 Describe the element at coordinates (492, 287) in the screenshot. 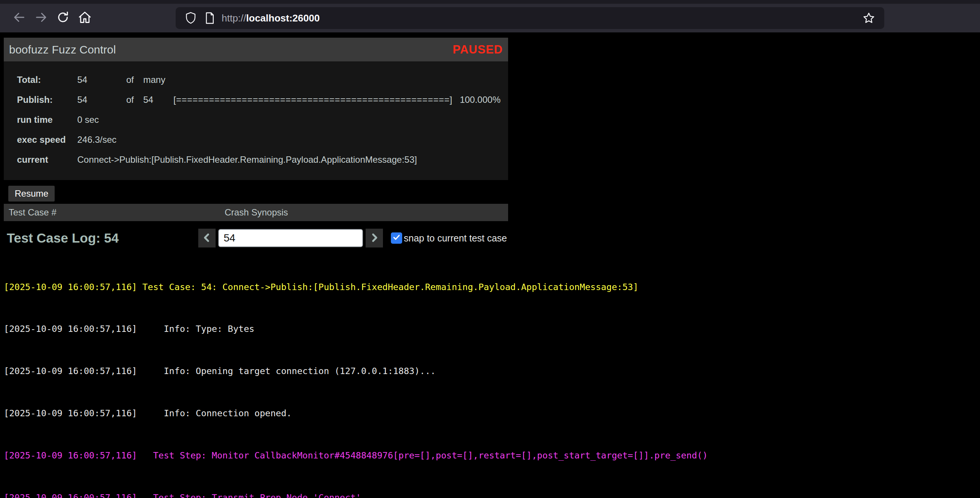

I see `log-line: [2025-10-09 16:00:57,116] Test Case: 54:…` at that location.